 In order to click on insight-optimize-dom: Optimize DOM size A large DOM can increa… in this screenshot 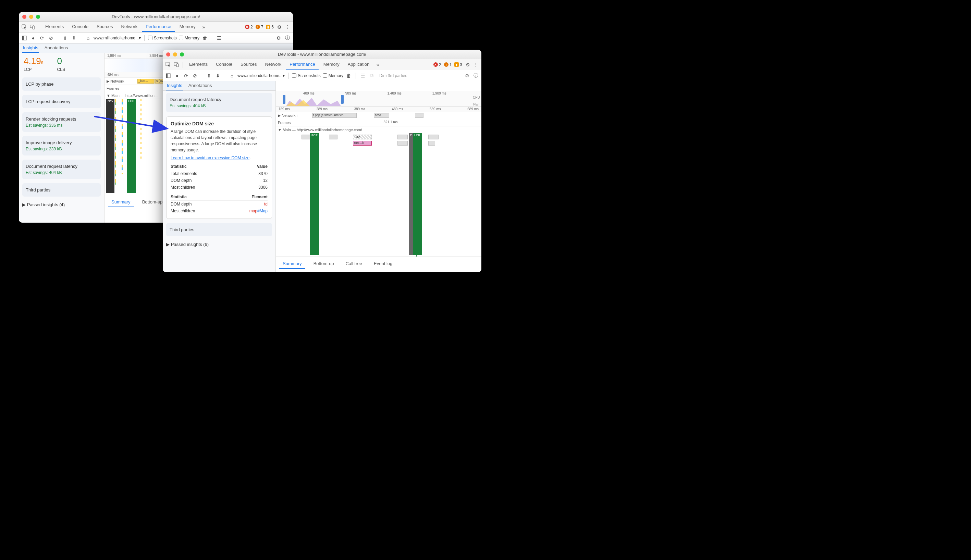, I will do `click(219, 168)`.